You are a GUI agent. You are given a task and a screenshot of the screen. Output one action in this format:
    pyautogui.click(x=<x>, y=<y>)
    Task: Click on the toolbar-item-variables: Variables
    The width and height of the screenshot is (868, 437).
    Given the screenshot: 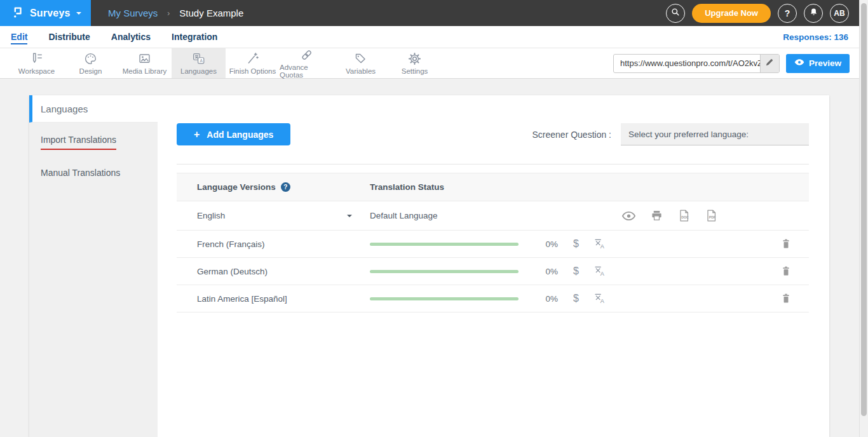 What is the action you would take?
    pyautogui.click(x=361, y=64)
    